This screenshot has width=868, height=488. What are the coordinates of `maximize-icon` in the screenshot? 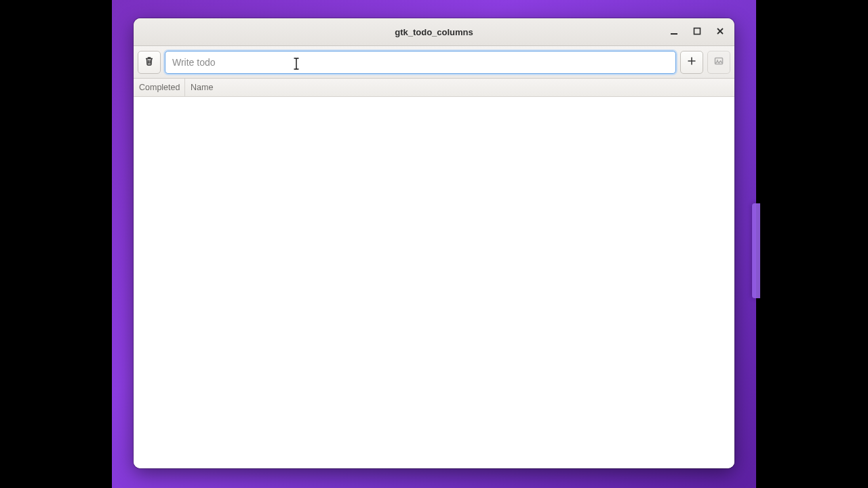 It's located at (697, 33).